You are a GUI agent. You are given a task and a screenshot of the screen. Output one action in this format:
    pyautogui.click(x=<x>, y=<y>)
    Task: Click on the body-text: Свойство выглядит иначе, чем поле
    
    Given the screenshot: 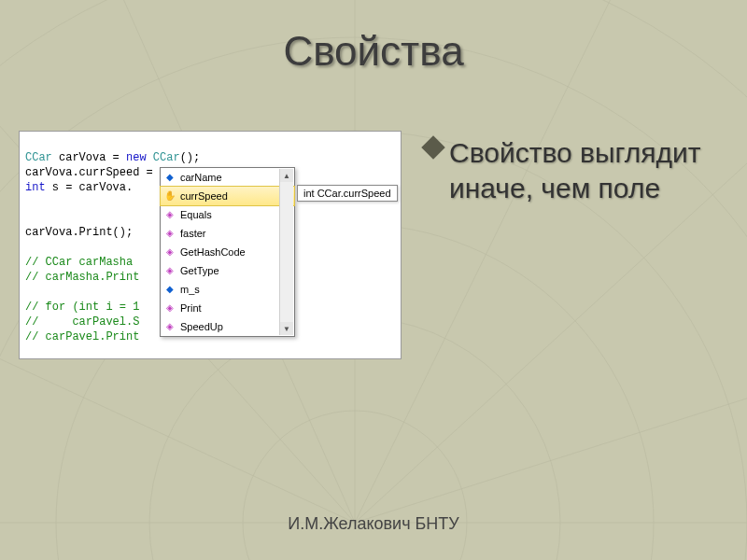 What is the action you would take?
    pyautogui.click(x=570, y=170)
    